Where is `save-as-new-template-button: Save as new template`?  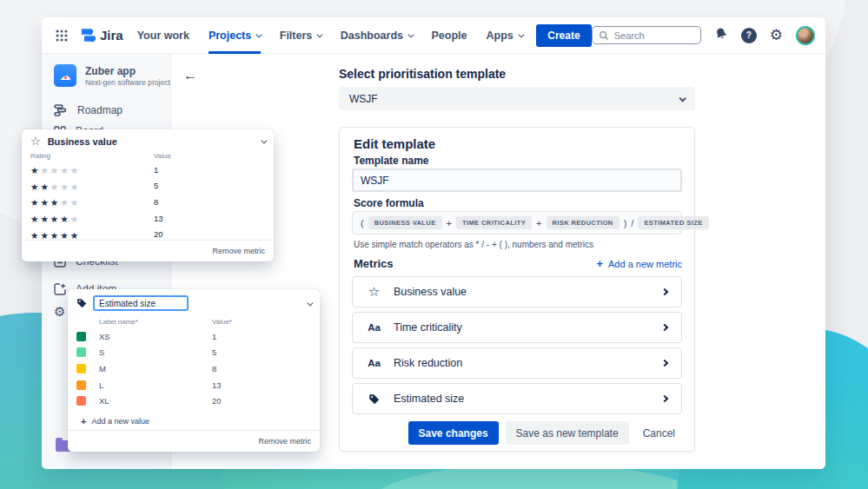
save-as-new-template-button: Save as new template is located at coordinates (567, 433).